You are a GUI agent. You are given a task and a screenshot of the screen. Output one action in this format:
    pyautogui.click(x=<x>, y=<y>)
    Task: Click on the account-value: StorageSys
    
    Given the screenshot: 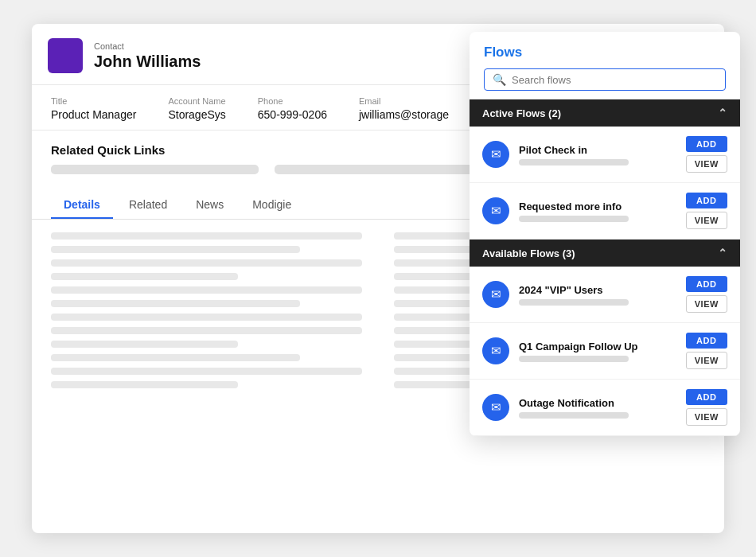 What is the action you would take?
    pyautogui.click(x=197, y=115)
    